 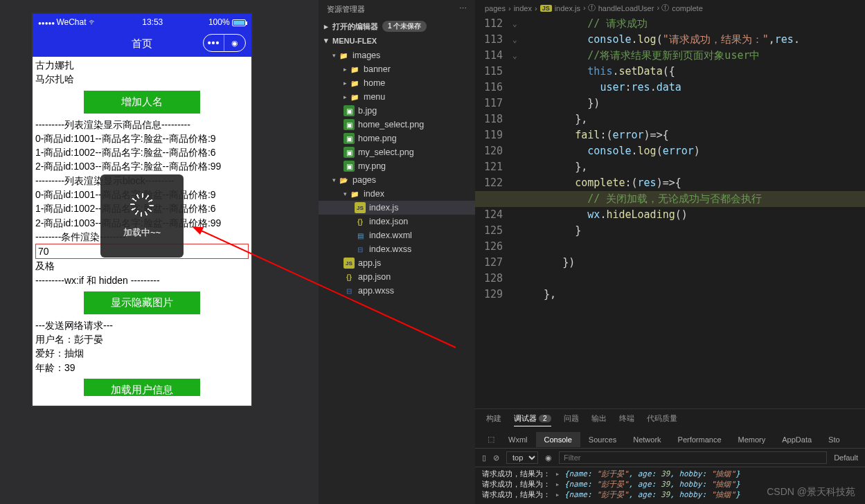 What do you see at coordinates (142, 303) in the screenshot?
I see `toggle-image-button: 显示隐藏图片` at bounding box center [142, 303].